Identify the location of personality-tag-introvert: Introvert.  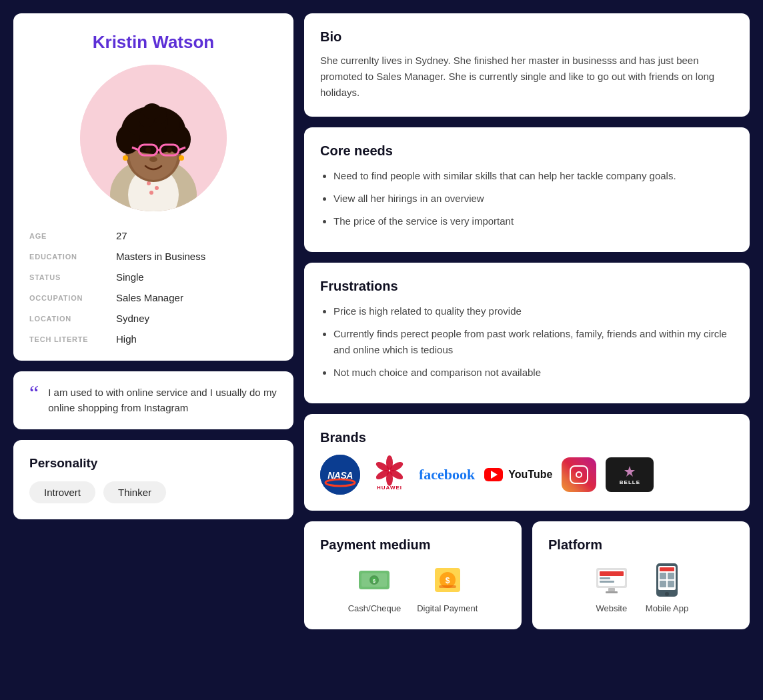
(63, 492).